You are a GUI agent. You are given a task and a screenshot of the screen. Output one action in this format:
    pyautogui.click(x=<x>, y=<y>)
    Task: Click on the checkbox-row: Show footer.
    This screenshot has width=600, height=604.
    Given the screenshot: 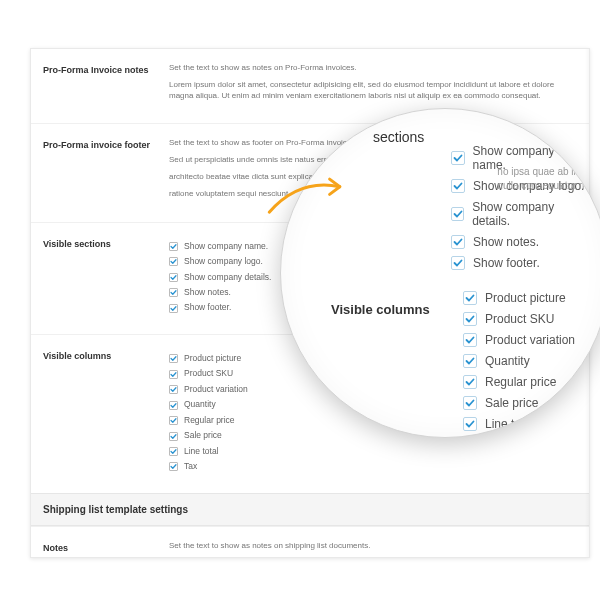 What is the action you would take?
    pyautogui.click(x=519, y=263)
    